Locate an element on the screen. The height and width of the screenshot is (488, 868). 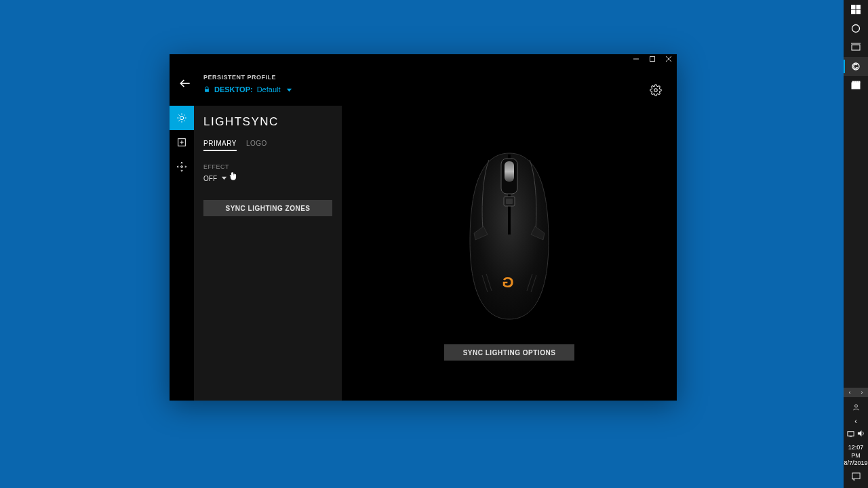
profile-default-label: Default is located at coordinates (269, 89).